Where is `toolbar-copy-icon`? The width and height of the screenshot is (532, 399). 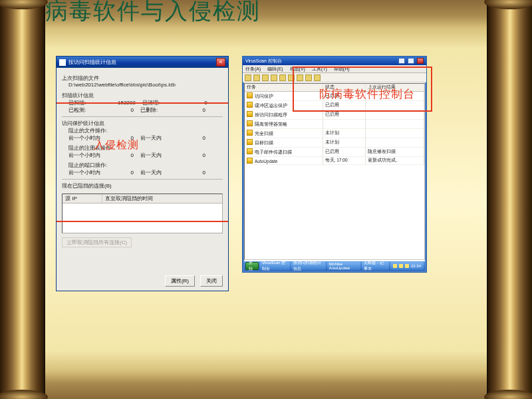 toolbar-copy-icon is located at coordinates (265, 78).